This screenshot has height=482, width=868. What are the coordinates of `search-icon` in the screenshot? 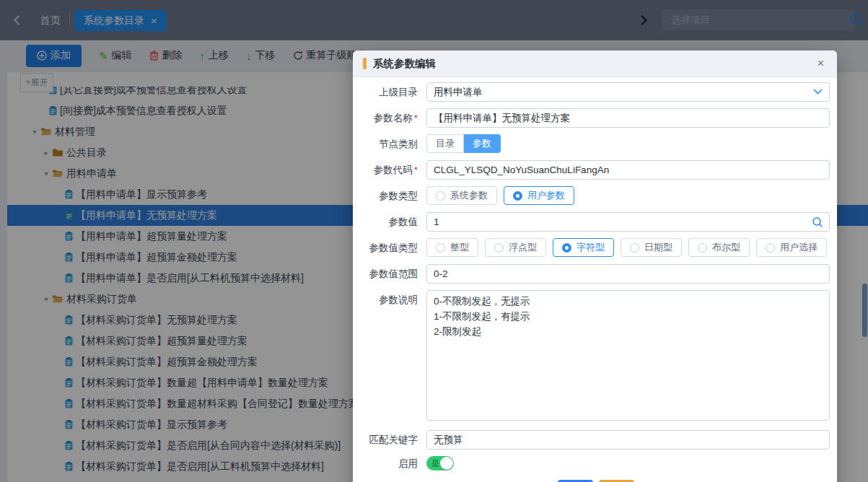 It's located at (817, 222).